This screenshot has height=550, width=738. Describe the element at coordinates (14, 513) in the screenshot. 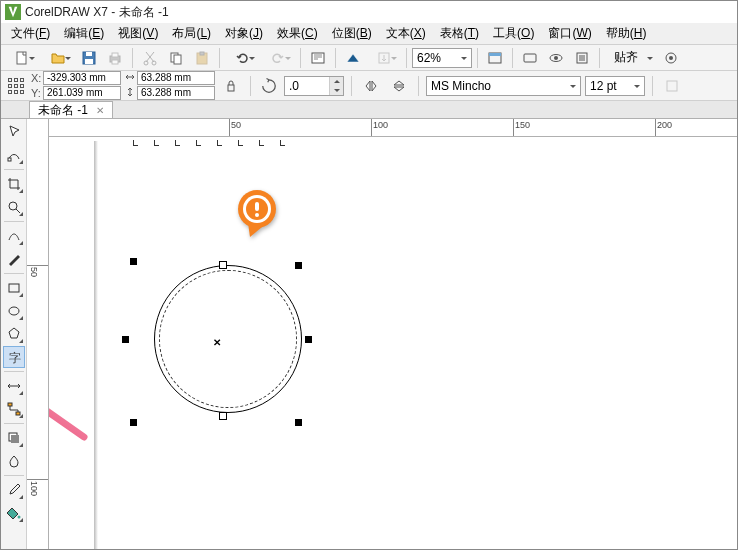

I see `fill-tool` at that location.